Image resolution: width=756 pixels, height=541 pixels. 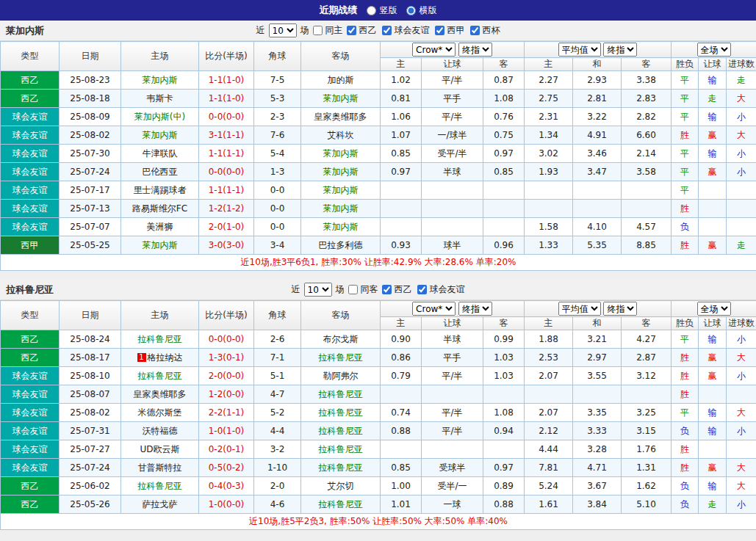 What do you see at coordinates (226, 432) in the screenshot?
I see `match-score: 1-0(1-0)` at bounding box center [226, 432].